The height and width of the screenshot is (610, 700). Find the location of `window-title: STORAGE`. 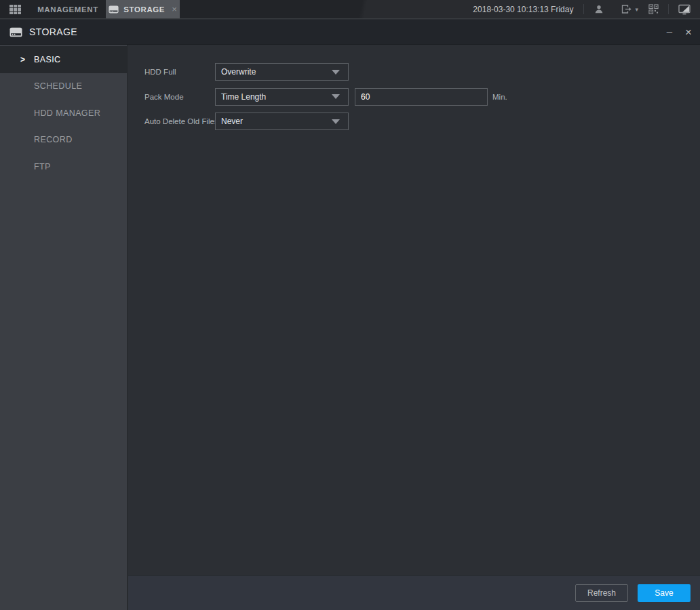

window-title: STORAGE is located at coordinates (53, 32).